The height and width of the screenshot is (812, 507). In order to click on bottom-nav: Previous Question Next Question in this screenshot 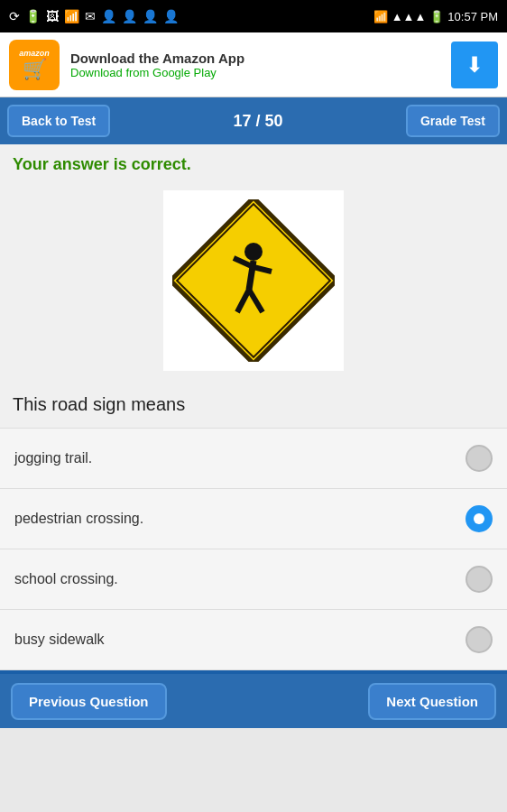, I will do `click(254, 701)`.